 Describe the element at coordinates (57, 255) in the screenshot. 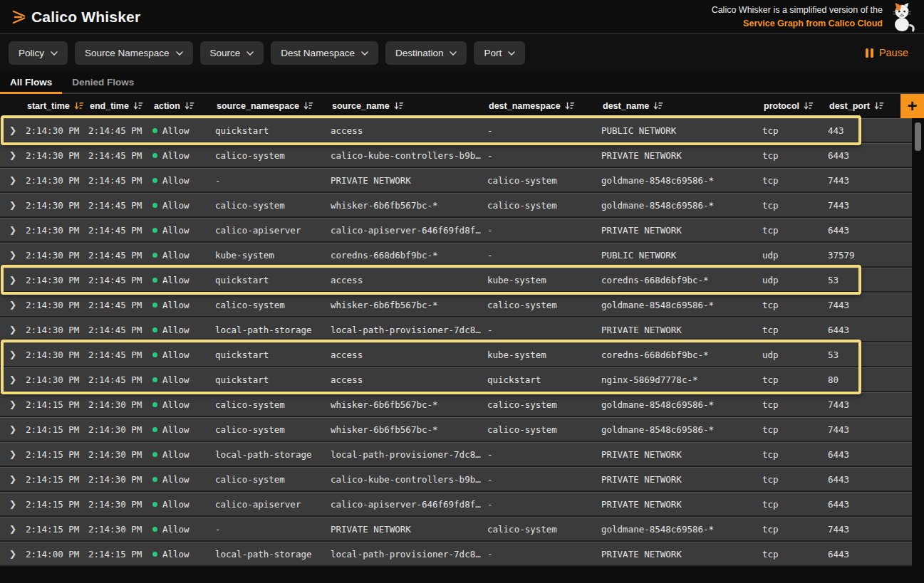

I see `cell-start-time: 2:14:30 PM` at that location.